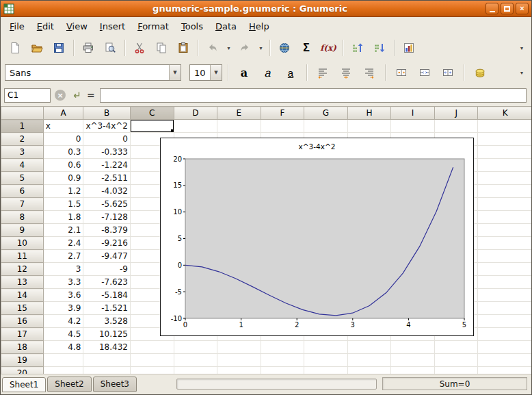 The image size is (532, 395). What do you see at coordinates (228, 48) in the screenshot?
I see `undo-dropdown-button: ▼` at bounding box center [228, 48].